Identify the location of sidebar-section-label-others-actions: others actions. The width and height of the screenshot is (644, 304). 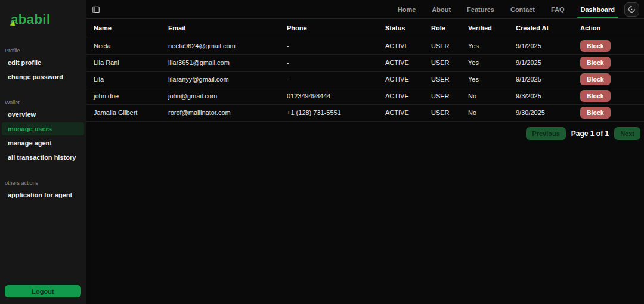
(45, 183).